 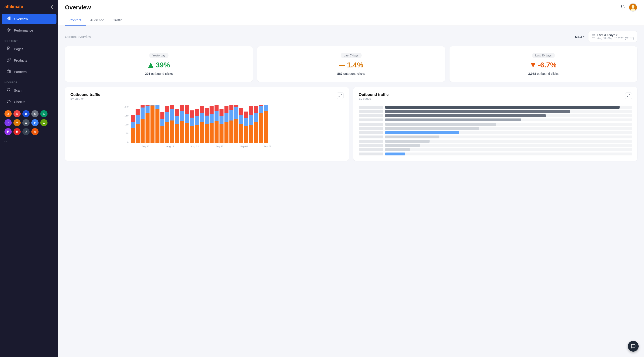 I want to click on partner-icon-w: W, so click(x=26, y=123).